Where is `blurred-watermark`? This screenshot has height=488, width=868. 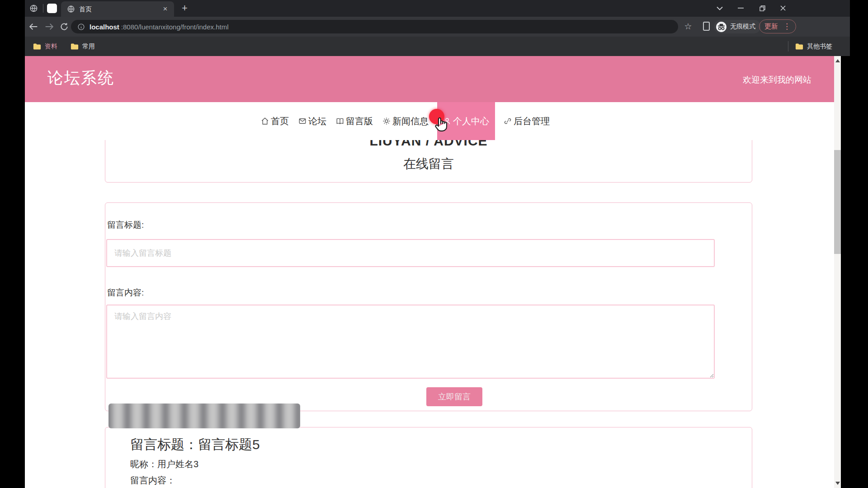
blurred-watermark is located at coordinates (204, 416).